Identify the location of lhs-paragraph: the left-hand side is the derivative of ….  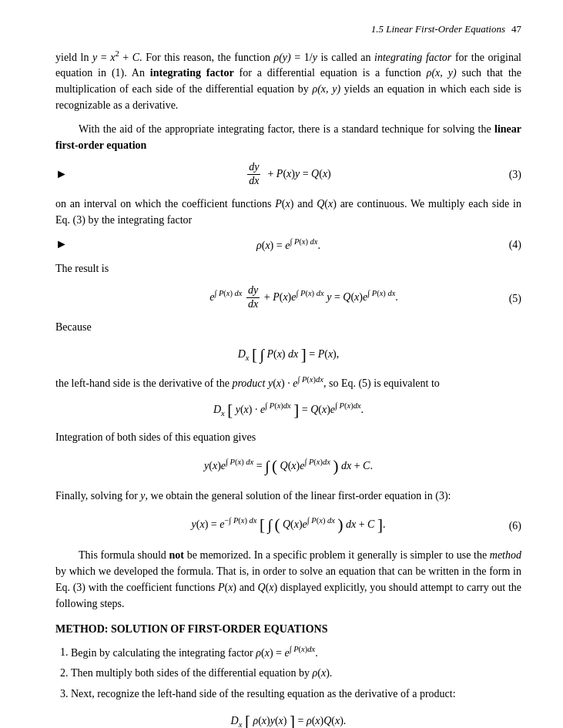
(288, 382).